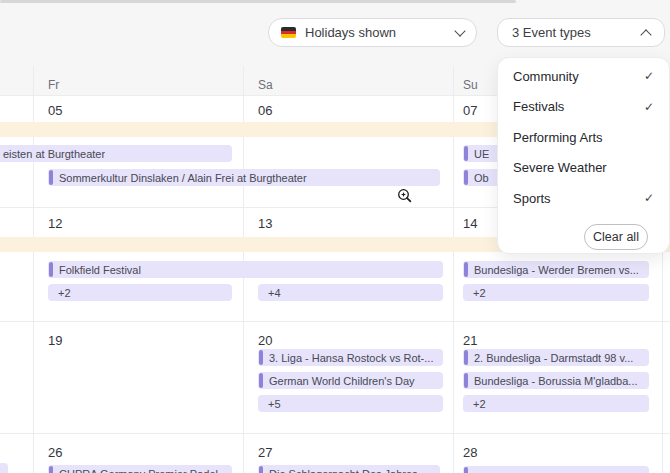  What do you see at coordinates (470, 85) in the screenshot?
I see `day-header-su: Su` at bounding box center [470, 85].